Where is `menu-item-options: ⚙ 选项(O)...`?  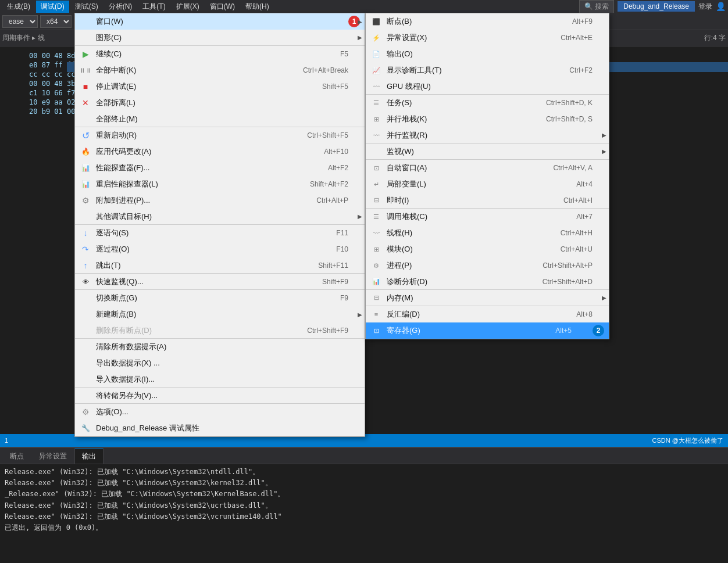 menu-item-options: ⚙ 选项(O)... is located at coordinates (220, 412).